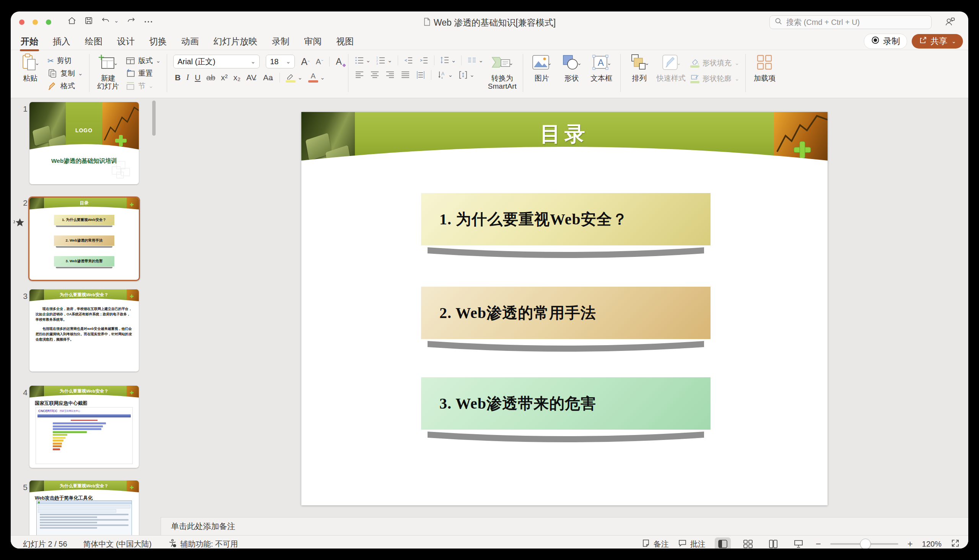 This screenshot has width=979, height=560. I want to click on slide-thumbnail-2-selected: ✚ 目录 1. 为什么要重视Web安全？ 2. Web渗透的常用手法 3. We…, so click(84, 238).